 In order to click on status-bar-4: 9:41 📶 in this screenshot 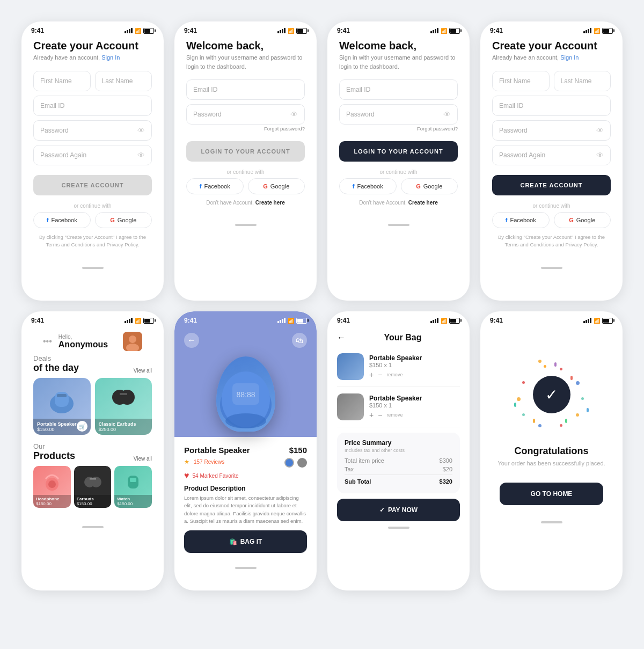, I will do `click(552, 30)`.